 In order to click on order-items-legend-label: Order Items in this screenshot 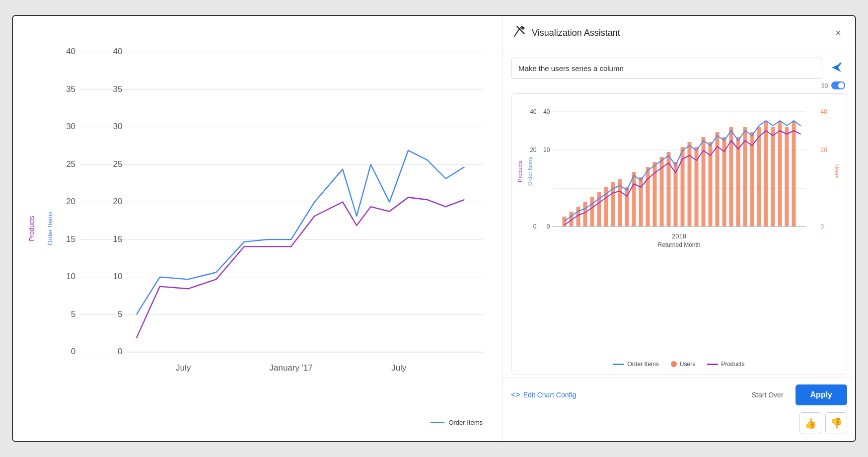, I will do `click(643, 364)`.